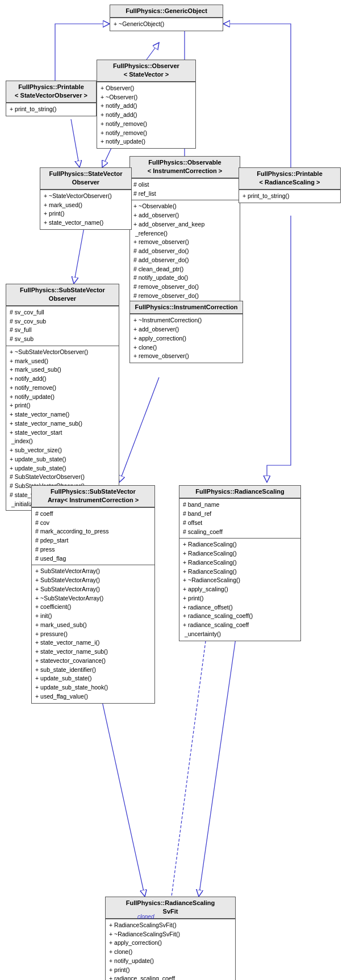  I want to click on box-subsvobserver-fields: # sv_cov_full # sv_cov_sub # sv_full # s…, so click(62, 326).